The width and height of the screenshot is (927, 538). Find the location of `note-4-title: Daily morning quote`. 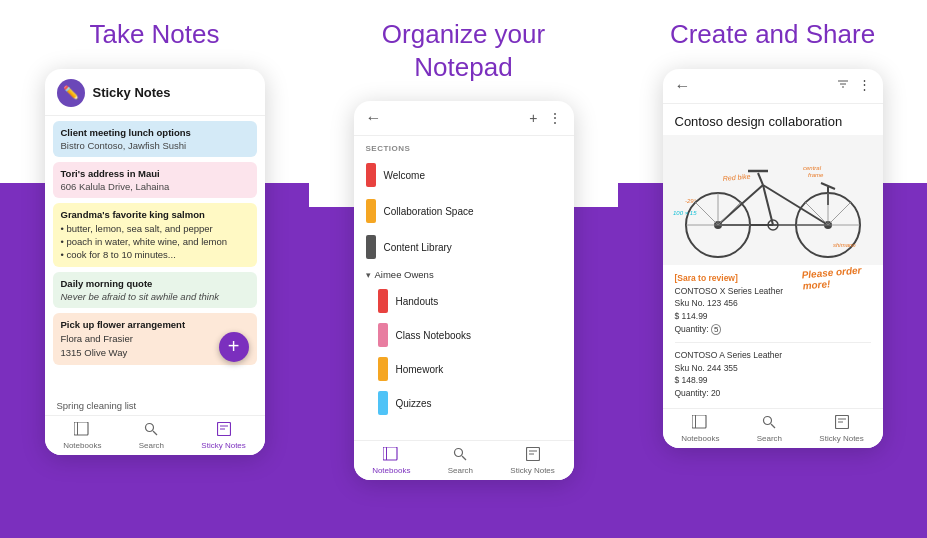

note-4-title: Daily morning quote is located at coordinates (155, 284).